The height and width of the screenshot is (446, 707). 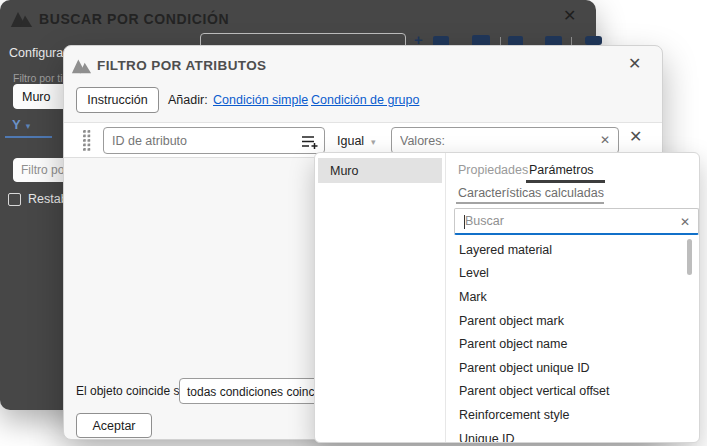 I want to click on attribute-list-item: Reinforcement style, so click(x=571, y=415).